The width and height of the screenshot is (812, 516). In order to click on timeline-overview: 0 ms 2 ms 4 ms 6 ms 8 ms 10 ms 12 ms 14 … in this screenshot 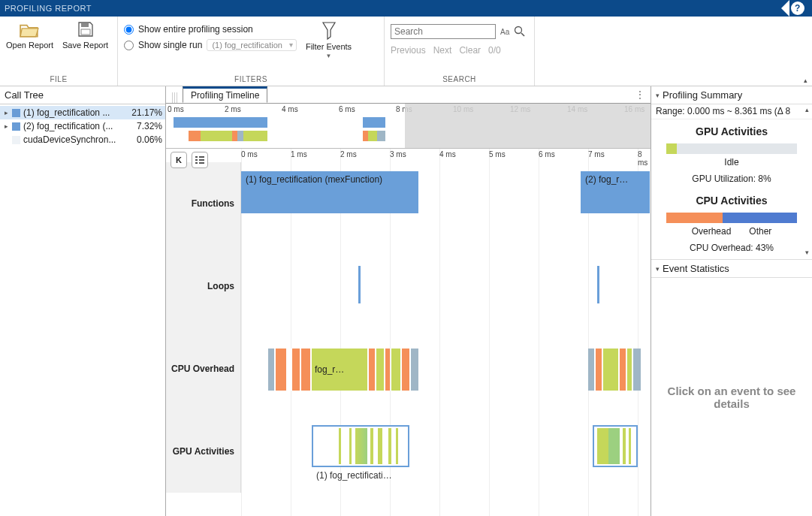, I will do `click(409, 126)`.